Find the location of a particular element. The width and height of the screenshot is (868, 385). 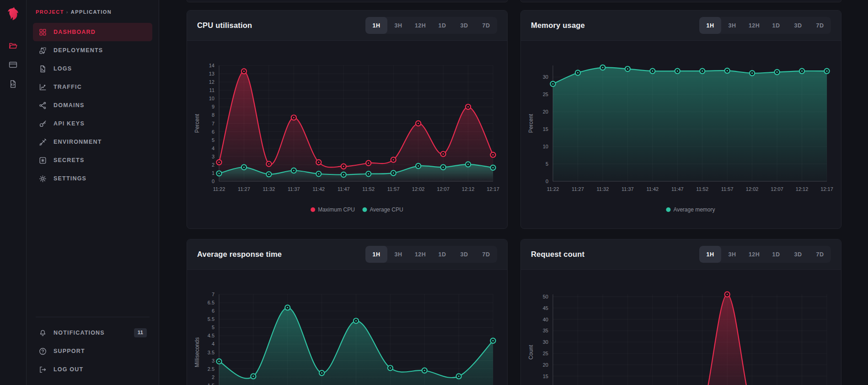

svg-text: 15 is located at coordinates (546, 376).